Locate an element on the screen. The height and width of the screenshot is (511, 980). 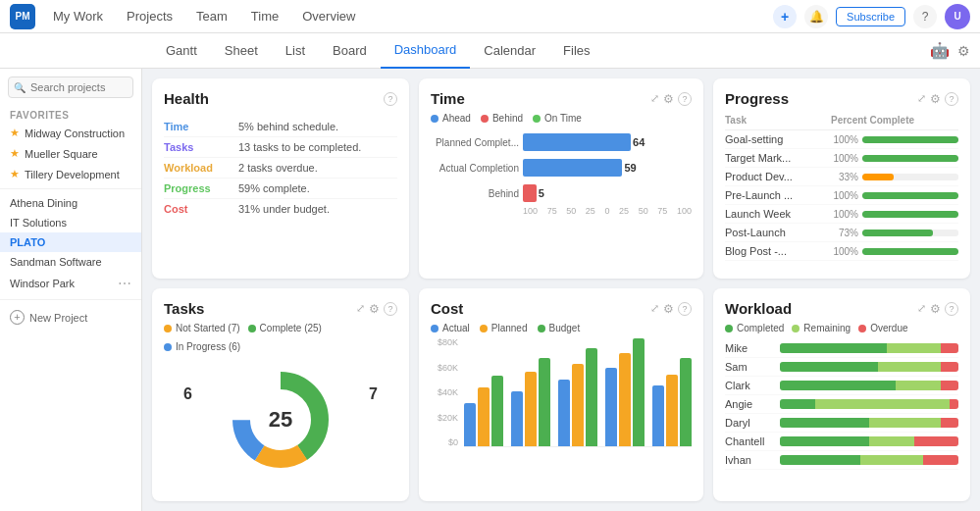
workload-seg-overdue is located at coordinates (937, 441).